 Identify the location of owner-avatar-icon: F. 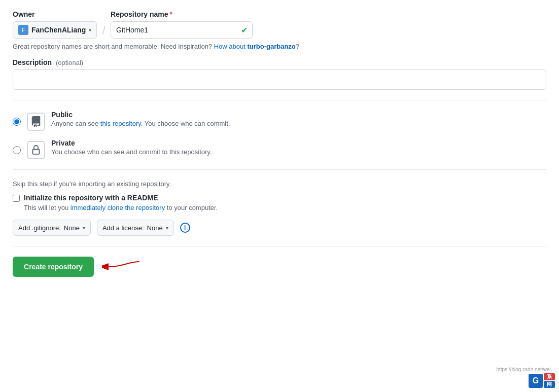
(23, 30).